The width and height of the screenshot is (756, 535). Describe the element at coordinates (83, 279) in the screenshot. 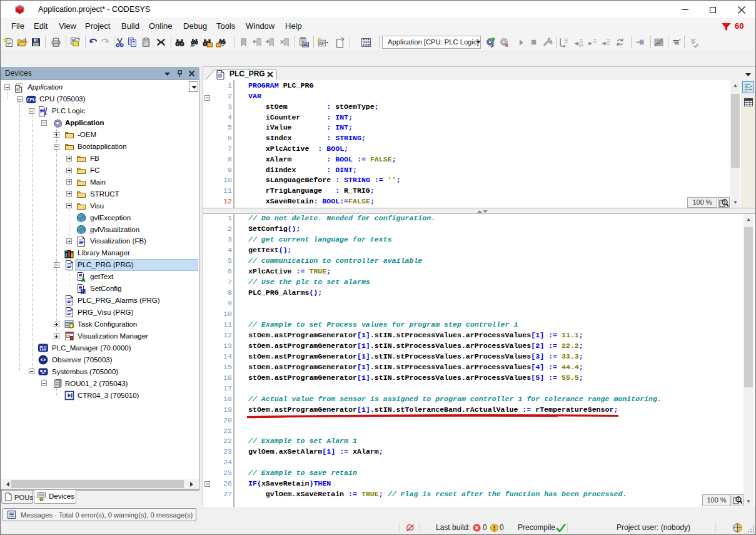

I see `svg-text: A` at that location.